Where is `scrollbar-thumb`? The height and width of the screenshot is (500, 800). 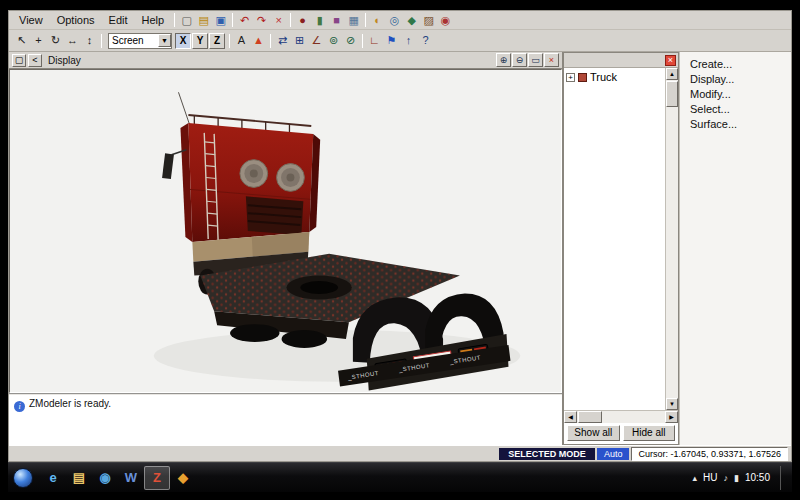
scrollbar-thumb is located at coordinates (672, 94).